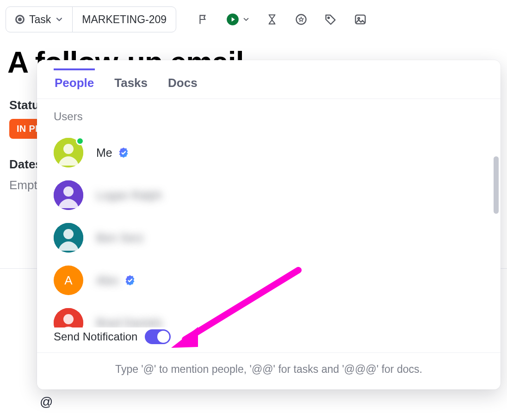 The height and width of the screenshot is (420, 507). What do you see at coordinates (282, 19) in the screenshot?
I see `toolbar-icons` at bounding box center [282, 19].